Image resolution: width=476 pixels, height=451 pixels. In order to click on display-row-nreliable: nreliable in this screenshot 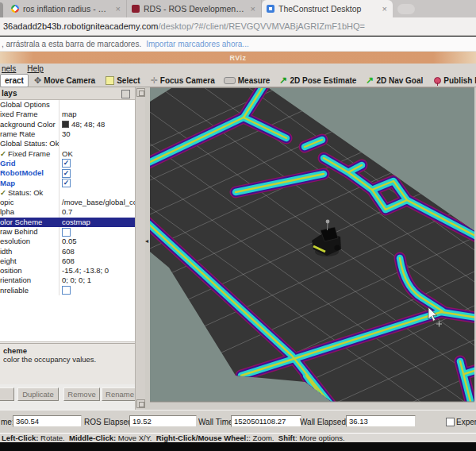, I will do `click(67, 291)`.